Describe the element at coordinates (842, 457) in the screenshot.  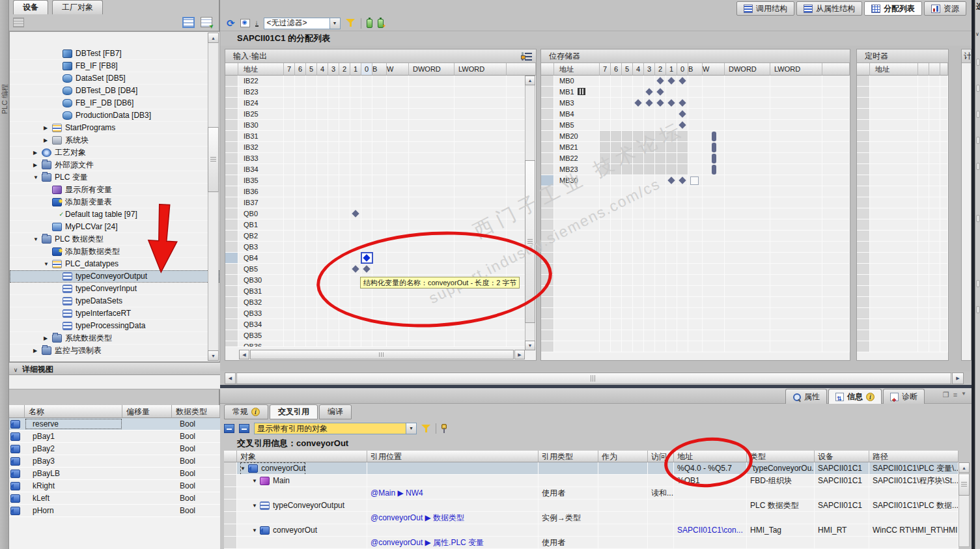
I see `col-device: 设备` at that location.